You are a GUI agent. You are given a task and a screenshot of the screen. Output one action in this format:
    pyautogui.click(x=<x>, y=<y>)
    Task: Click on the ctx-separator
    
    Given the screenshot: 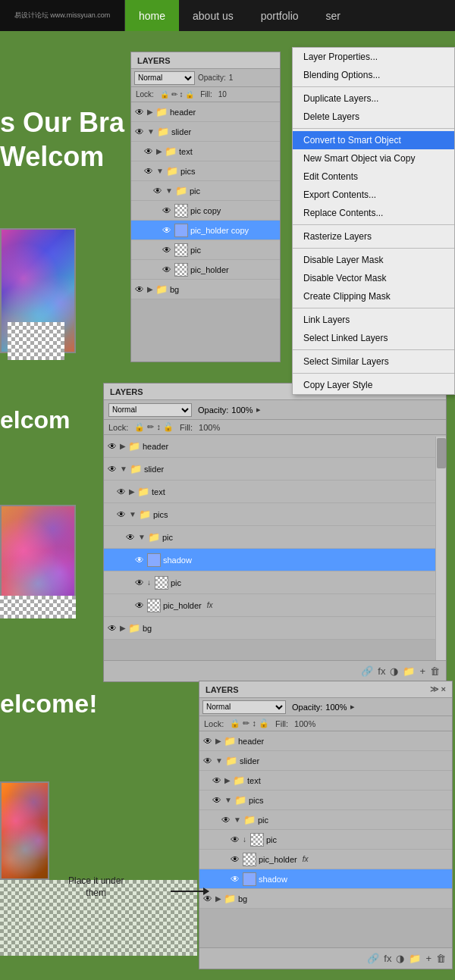 What is the action you would take?
    pyautogui.click(x=373, y=224)
    